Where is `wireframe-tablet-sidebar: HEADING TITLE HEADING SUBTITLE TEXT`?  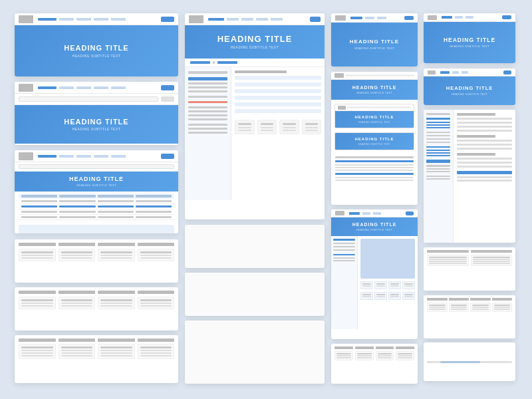 wireframe-tablet-sidebar: HEADING TITLE HEADING SUBTITLE TEXT is located at coordinates (374, 274).